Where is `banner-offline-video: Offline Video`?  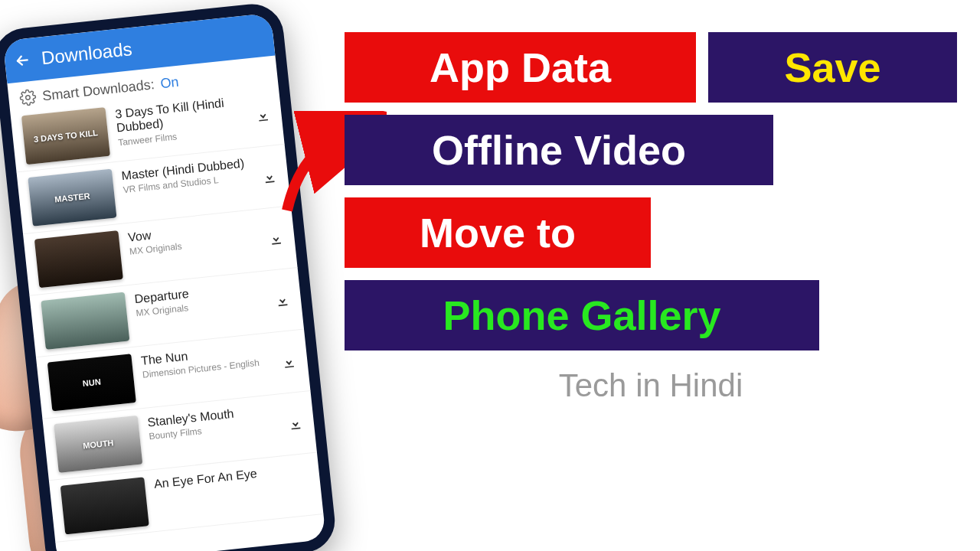 banner-offline-video: Offline Video is located at coordinates (559, 150).